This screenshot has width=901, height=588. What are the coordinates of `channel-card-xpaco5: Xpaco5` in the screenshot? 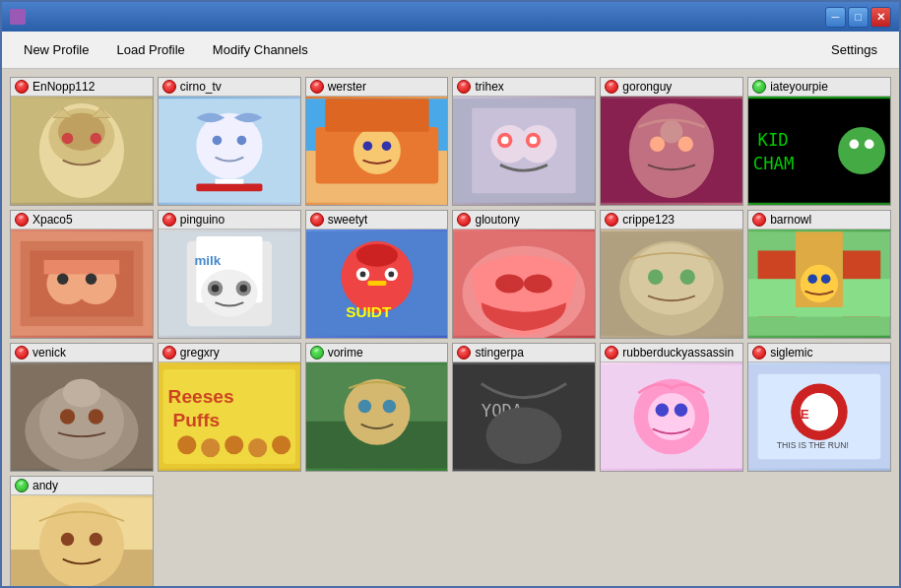 It's located at (82, 274).